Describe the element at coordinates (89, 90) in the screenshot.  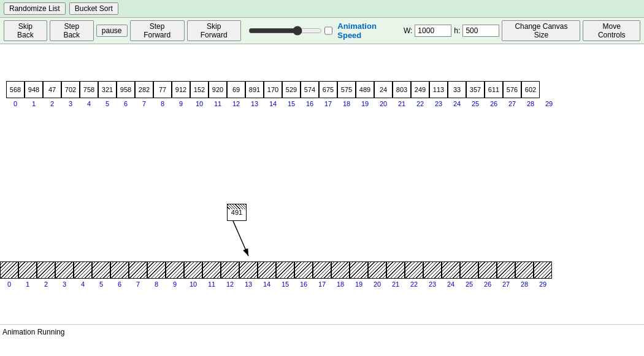
I see `array-cell: 758` at that location.